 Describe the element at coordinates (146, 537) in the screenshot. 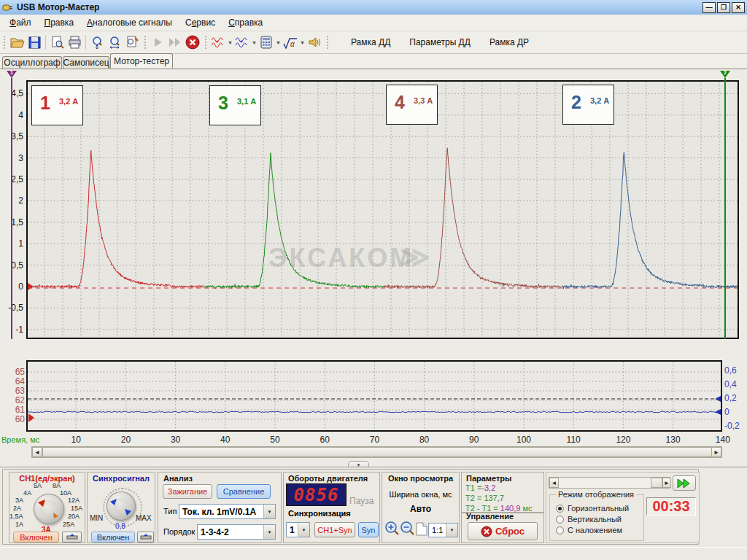

I see `sync-settings-button` at that location.